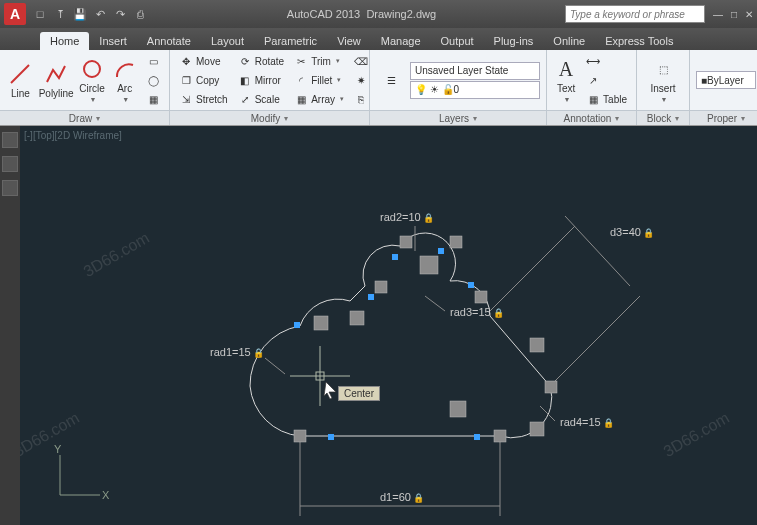 The width and height of the screenshot is (757, 525). I want to click on table-icon: ▦, so click(593, 99).